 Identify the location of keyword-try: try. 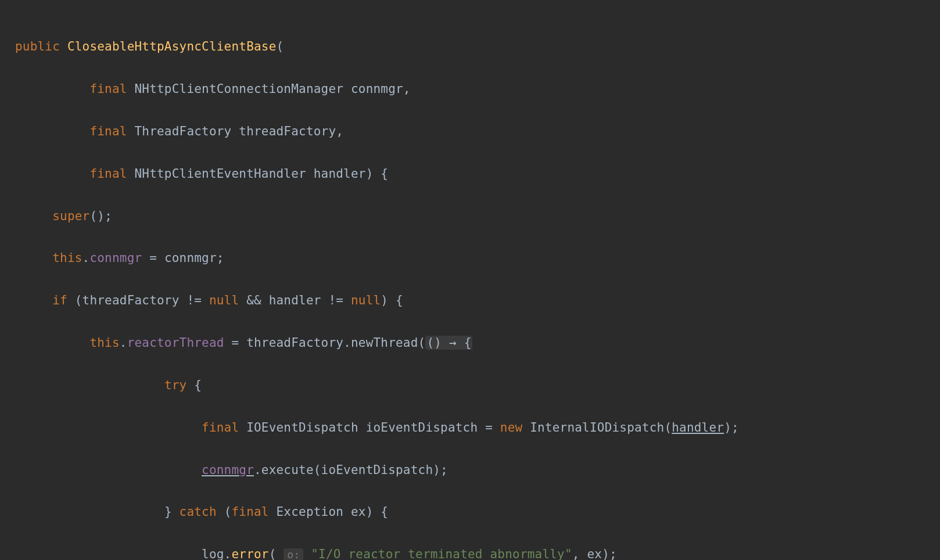
(175, 385).